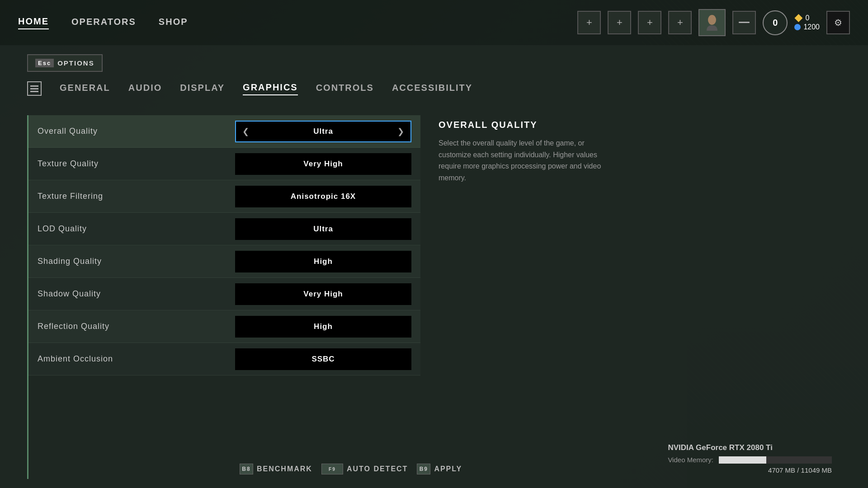 The height and width of the screenshot is (488, 868). I want to click on arrow-left-overall-quality: ❮, so click(246, 131).